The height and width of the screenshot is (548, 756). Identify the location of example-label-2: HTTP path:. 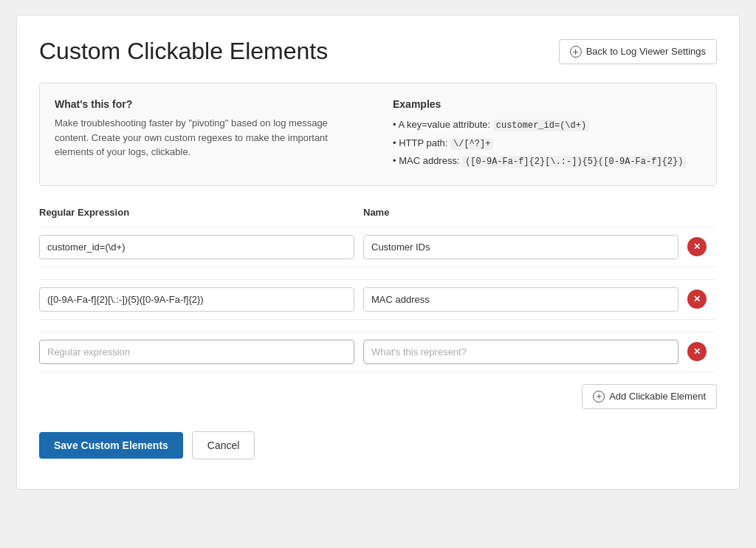
(425, 143).